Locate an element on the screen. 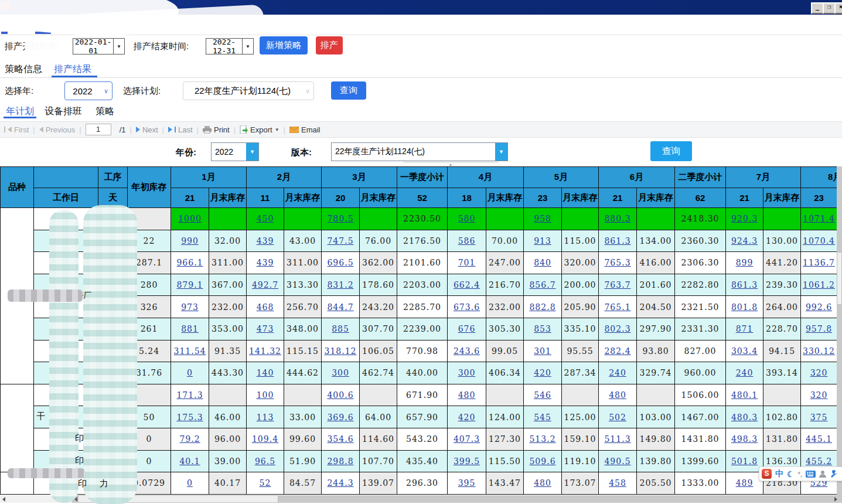 This screenshot has height=504, width=842. value-cell: 545 is located at coordinates (543, 417).